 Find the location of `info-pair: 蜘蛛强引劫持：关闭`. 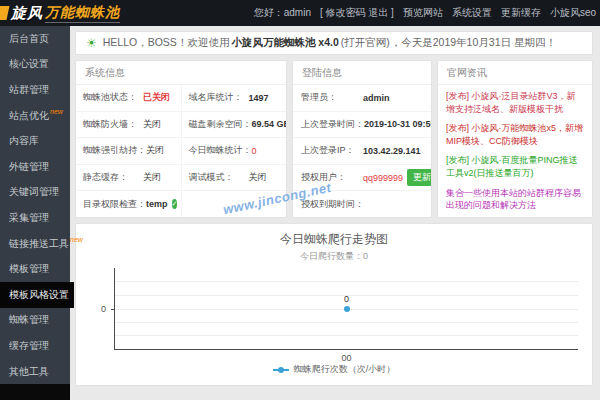

info-pair: 蜘蛛强引劫持：关闭 is located at coordinates (128, 151).